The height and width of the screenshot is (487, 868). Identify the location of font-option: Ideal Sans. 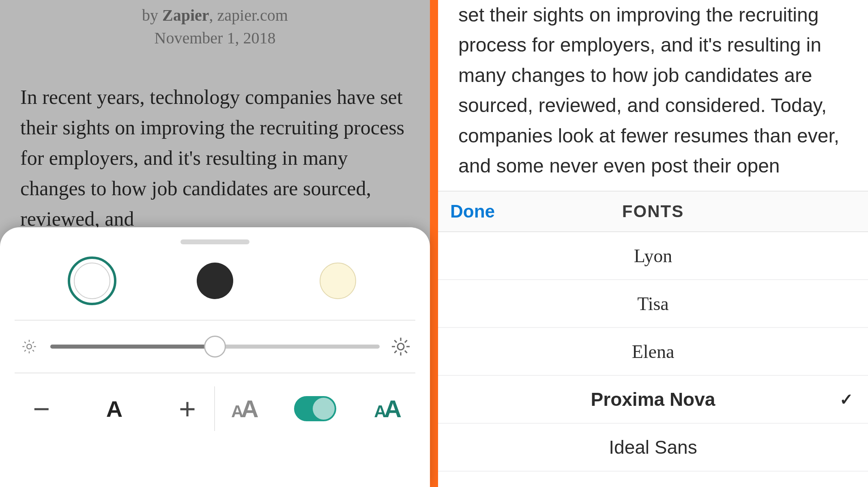
(653, 448).